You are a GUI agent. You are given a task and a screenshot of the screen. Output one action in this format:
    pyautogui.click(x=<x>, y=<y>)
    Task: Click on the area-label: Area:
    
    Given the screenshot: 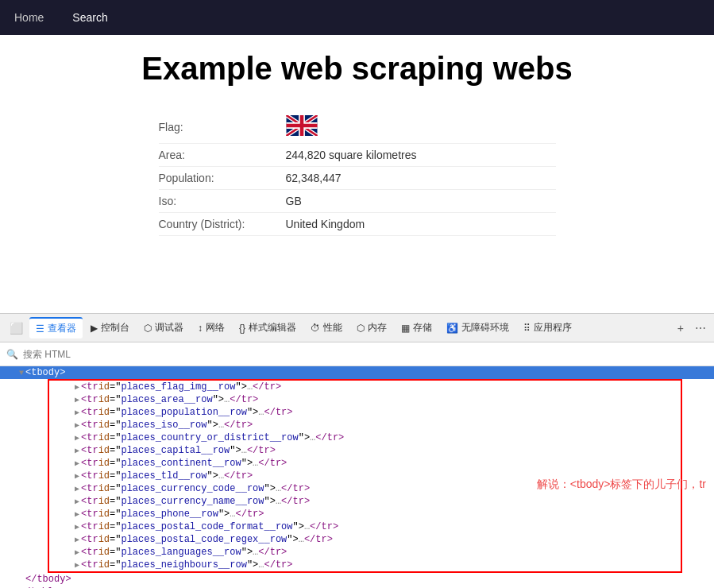 What is the action you would take?
    pyautogui.click(x=222, y=155)
    